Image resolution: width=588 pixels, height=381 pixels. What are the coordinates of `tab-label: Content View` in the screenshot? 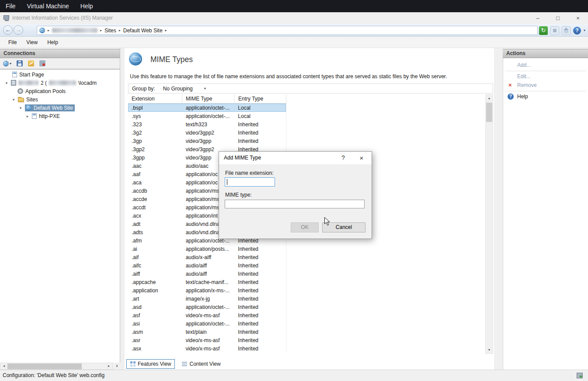 It's located at (205, 364).